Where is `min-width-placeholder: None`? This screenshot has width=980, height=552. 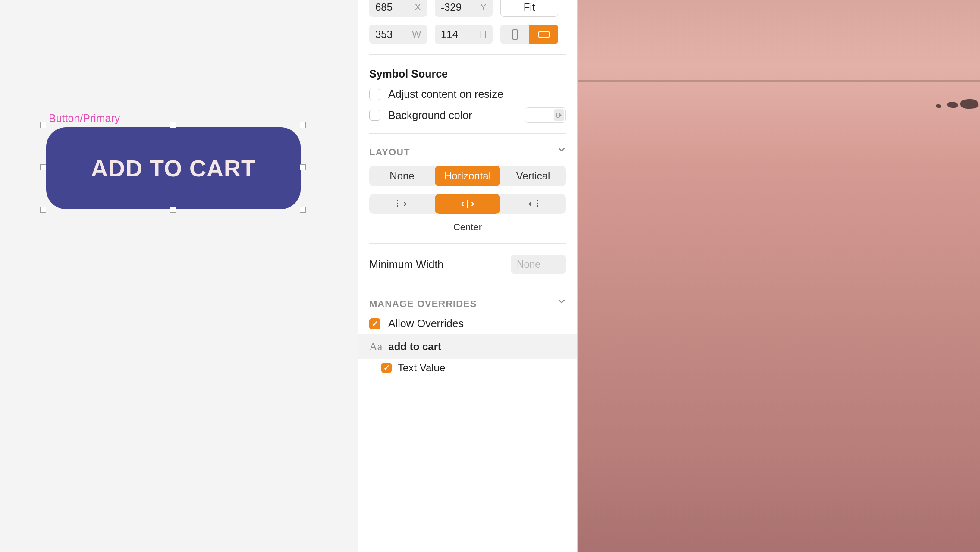
min-width-placeholder: None is located at coordinates (529, 265).